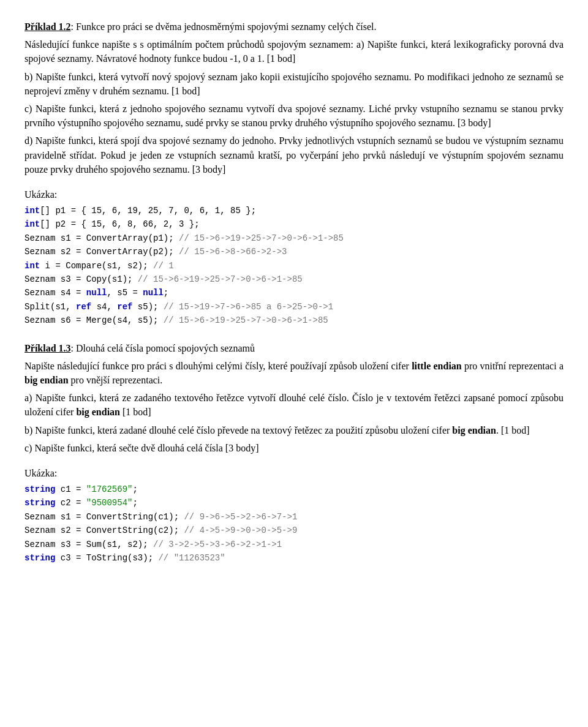  What do you see at coordinates (136, 412) in the screenshot?
I see `example-1-3-para2b: [1 bod]` at bounding box center [136, 412].